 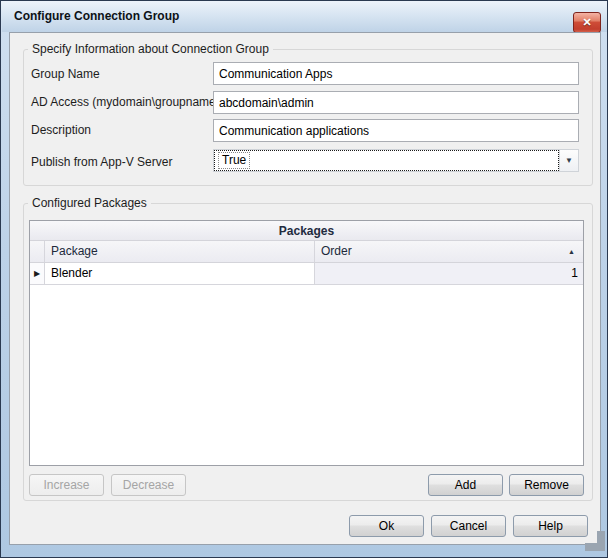 I want to click on title-bar: Configure Connection Group, so click(x=305, y=16).